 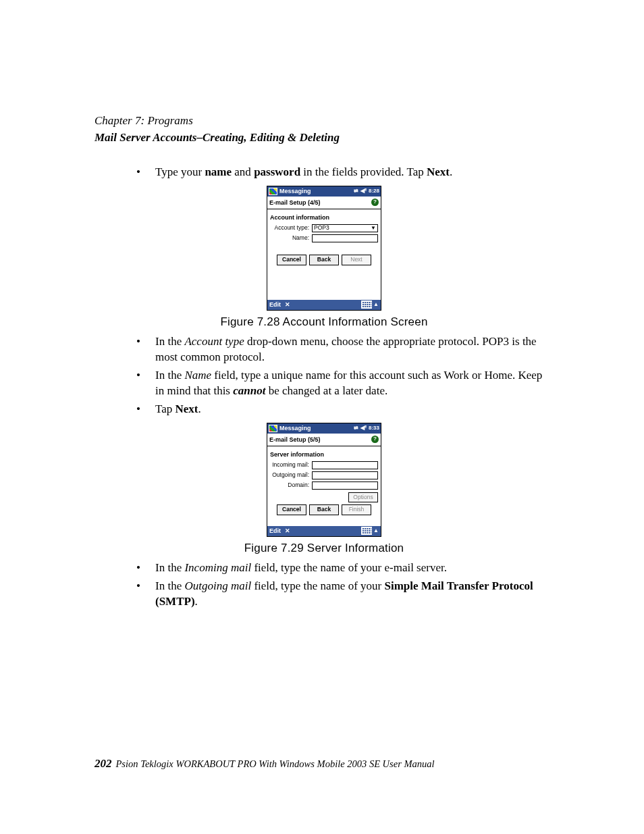 I want to click on next-button: Next, so click(x=356, y=259).